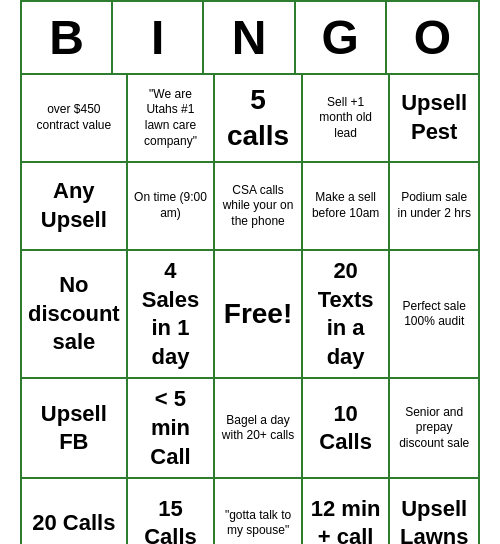 The width and height of the screenshot is (500, 544). Describe the element at coordinates (347, 429) in the screenshot. I see `bingo-cell-18: 10 Calls` at that location.